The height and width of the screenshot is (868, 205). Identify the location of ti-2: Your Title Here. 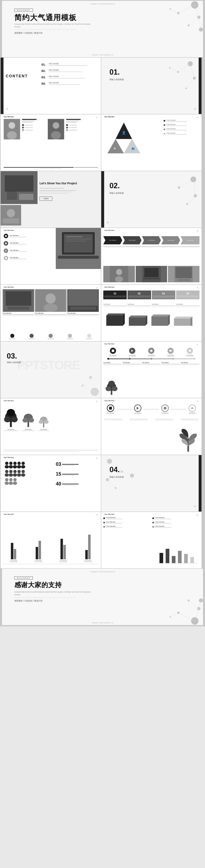
(132, 352).